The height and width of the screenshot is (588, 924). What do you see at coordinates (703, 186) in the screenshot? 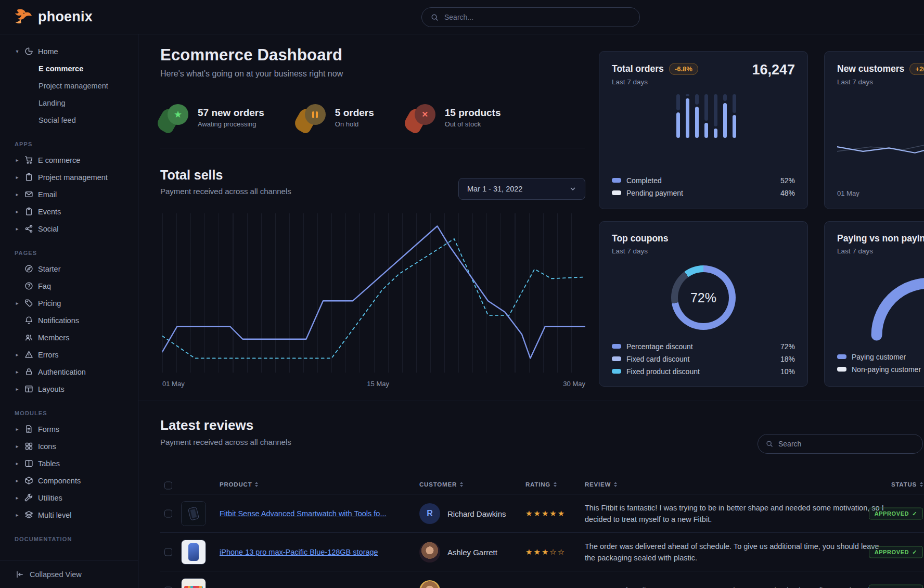
I see `orders-legend: Completed 52% Pending payment 48%` at bounding box center [703, 186].